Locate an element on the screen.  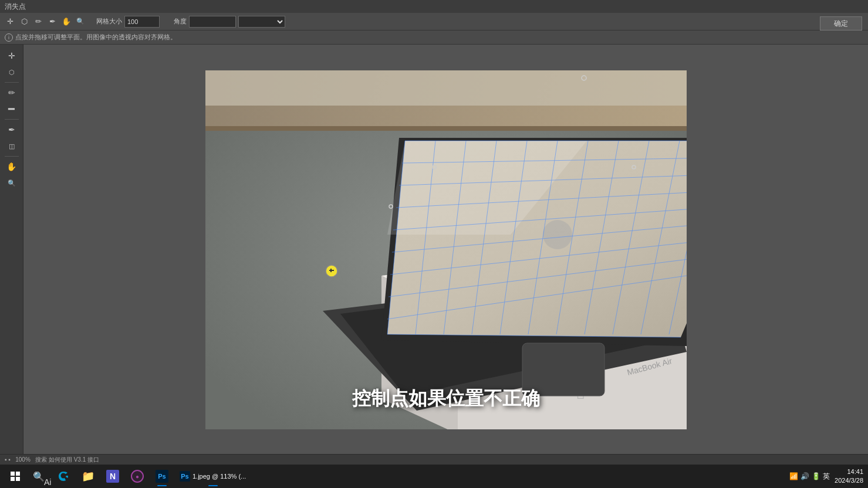
left-toolbar: ✛ ⬡ ✏ ━ ✒ ◫ ✋ 🔍 is located at coordinates (12, 250).